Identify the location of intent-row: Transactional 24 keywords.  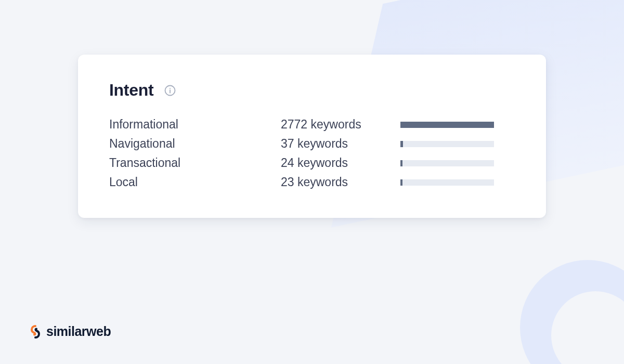
(312, 163).